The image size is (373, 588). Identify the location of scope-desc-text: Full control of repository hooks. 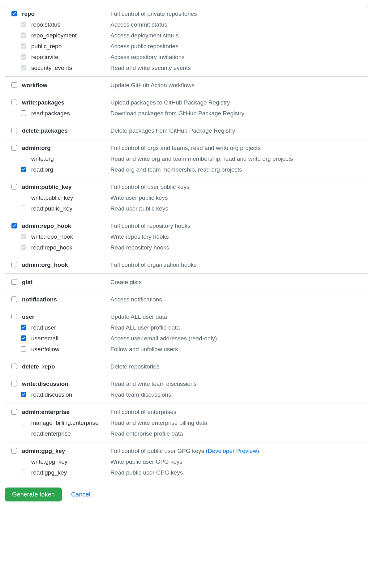
(150, 226).